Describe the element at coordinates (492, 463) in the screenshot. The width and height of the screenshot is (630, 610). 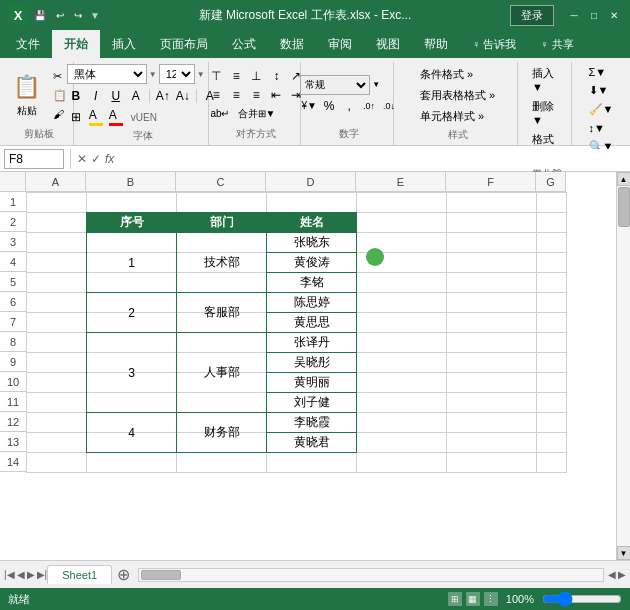
I see `cell-14-F` at that location.